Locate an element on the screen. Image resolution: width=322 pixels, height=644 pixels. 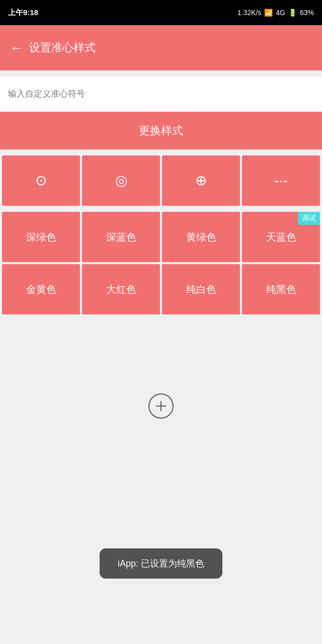
crosshair-style-1: ⊙ is located at coordinates (41, 181).